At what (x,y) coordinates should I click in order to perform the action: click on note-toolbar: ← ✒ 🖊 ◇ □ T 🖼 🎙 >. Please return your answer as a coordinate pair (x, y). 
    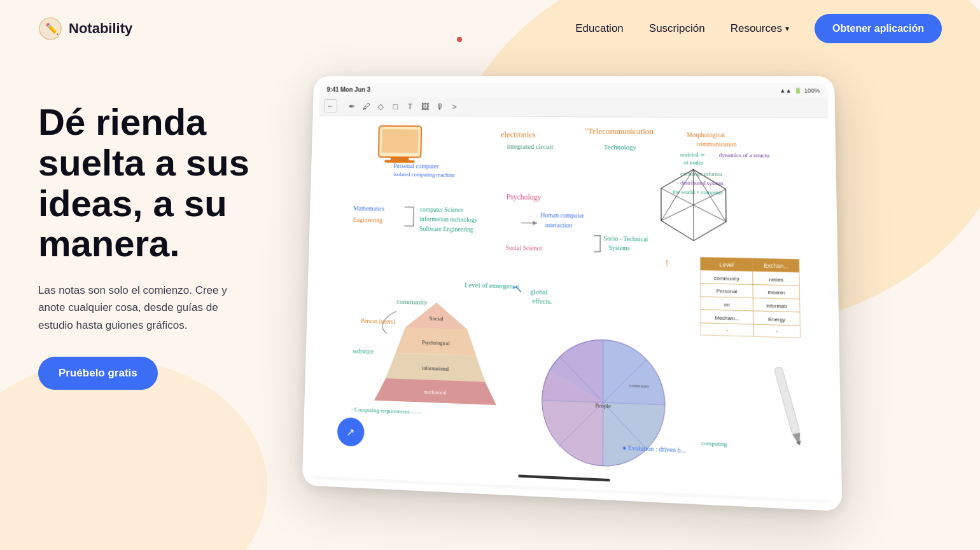
    Looking at the image, I should click on (574, 107).